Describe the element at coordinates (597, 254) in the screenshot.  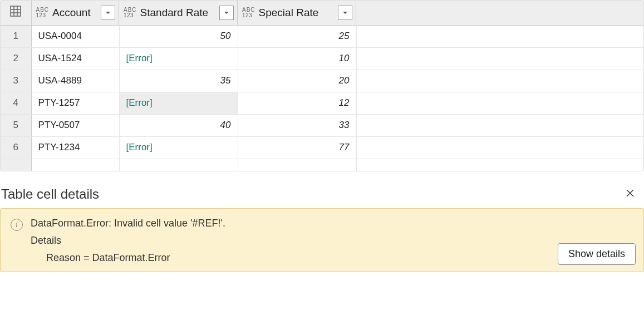
I see `show-details-button: Show details` at that location.